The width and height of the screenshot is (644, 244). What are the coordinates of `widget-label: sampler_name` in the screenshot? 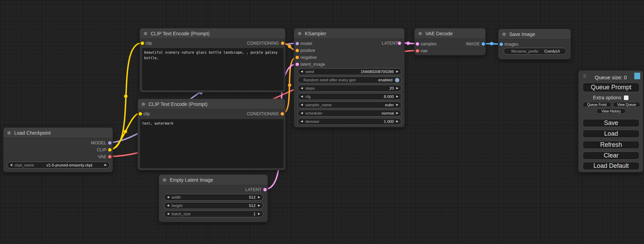 It's located at (318, 105).